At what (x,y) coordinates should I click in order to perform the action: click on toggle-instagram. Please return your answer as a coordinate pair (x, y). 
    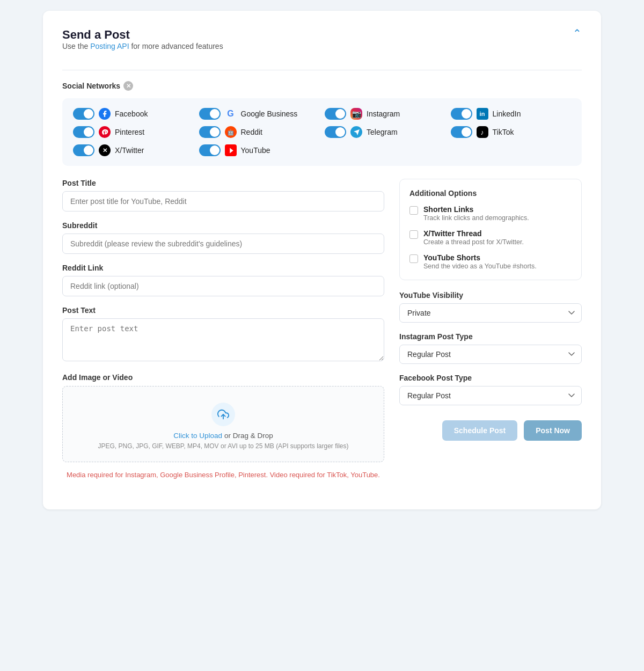
    Looking at the image, I should click on (335, 114).